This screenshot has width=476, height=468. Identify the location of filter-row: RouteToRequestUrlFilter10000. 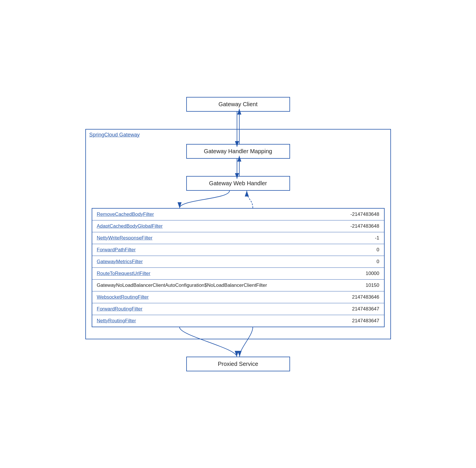
(238, 274).